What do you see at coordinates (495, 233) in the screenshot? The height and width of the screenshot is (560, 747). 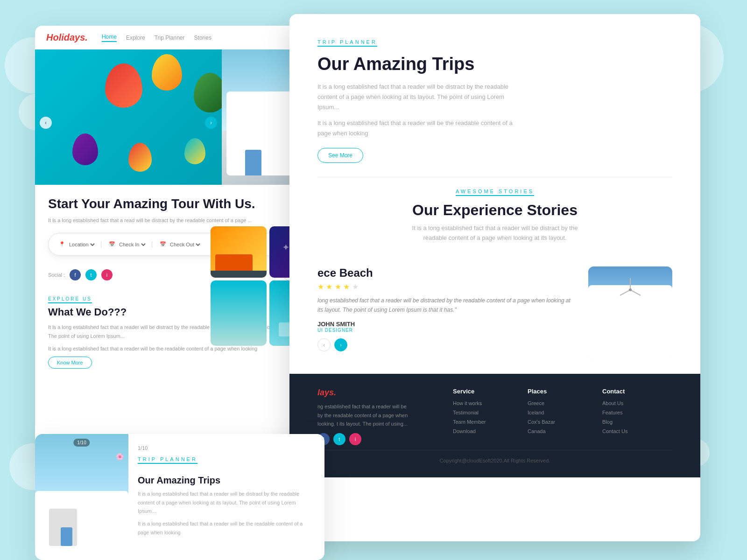 I see `stories-description: It is a long established fact that a rea…` at bounding box center [495, 233].